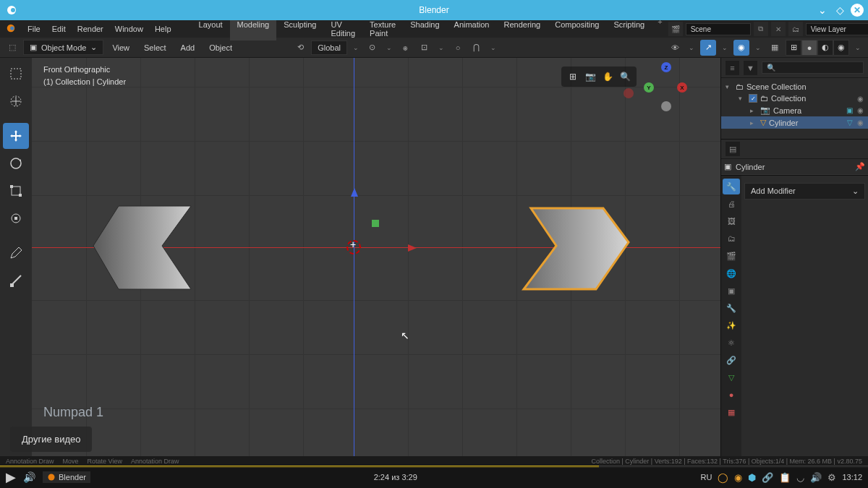  I want to click on select-box-tool, so click(16, 74).